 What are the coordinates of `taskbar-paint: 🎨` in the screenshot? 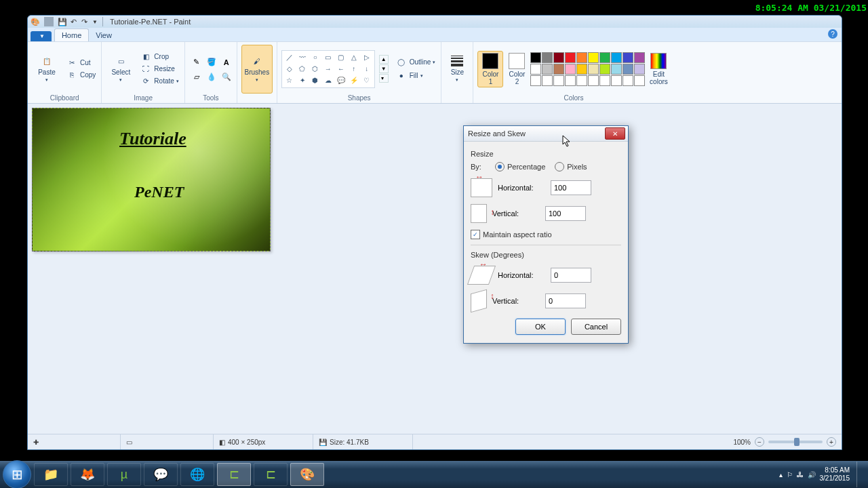 It's located at (307, 474).